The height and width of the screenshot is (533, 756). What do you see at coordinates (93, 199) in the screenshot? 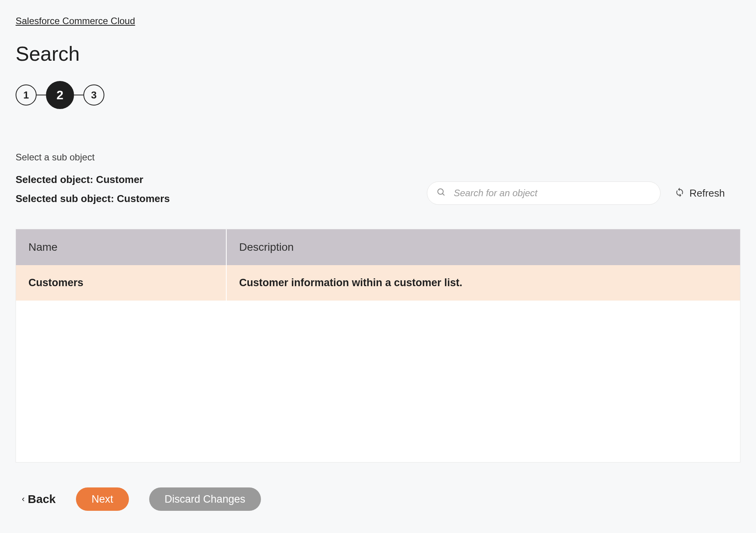
I see `selected-sub-object-label: Selected sub object: Customers` at bounding box center [93, 199].